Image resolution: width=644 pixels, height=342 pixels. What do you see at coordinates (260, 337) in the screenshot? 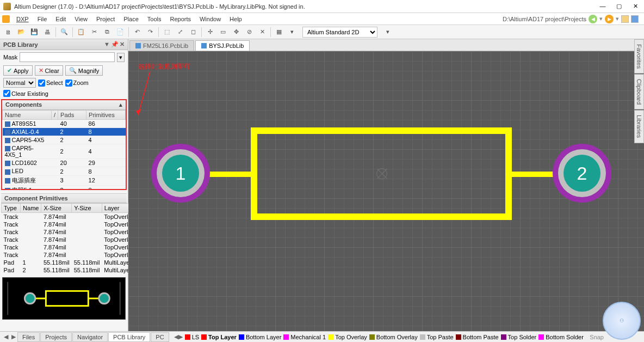
I see `layer-item: Bottom Layer` at bounding box center [260, 337].